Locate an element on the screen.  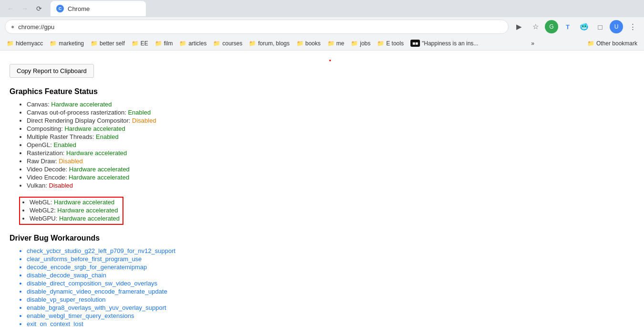
list-item: disable_decode_swap_chain is located at coordinates (331, 275).